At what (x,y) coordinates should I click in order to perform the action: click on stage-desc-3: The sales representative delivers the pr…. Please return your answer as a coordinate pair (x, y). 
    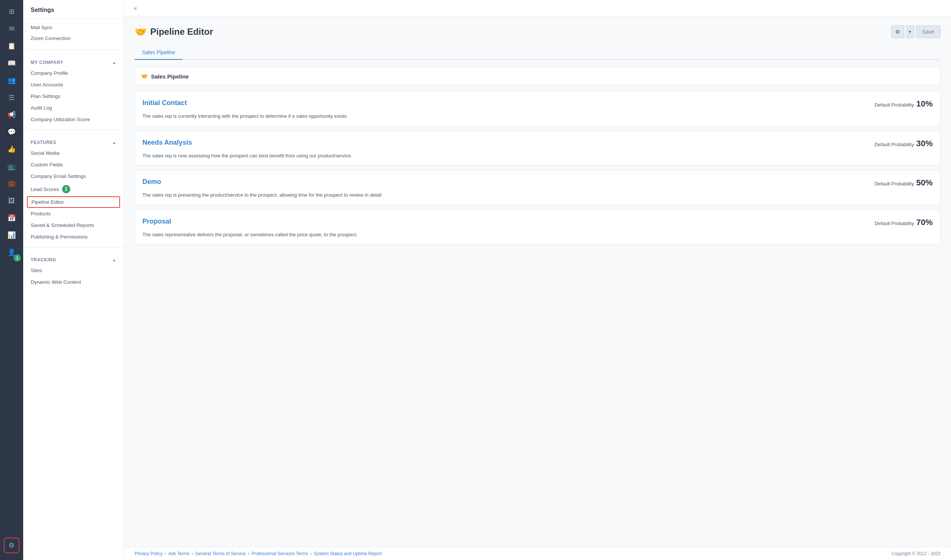
    Looking at the image, I should click on (537, 235).